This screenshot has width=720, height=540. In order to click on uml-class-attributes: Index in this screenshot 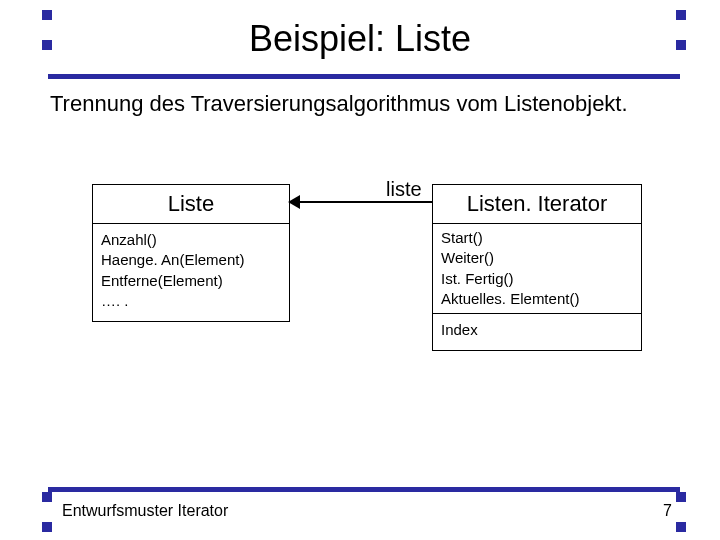, I will do `click(537, 332)`.